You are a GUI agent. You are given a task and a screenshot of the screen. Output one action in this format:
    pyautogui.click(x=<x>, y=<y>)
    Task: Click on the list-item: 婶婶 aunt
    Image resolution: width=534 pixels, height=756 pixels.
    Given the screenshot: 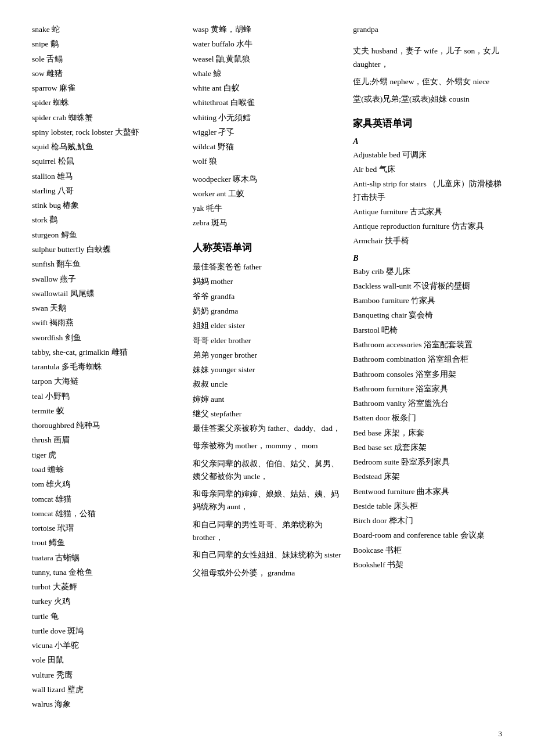 What is the action you would take?
    pyautogui.click(x=267, y=399)
    